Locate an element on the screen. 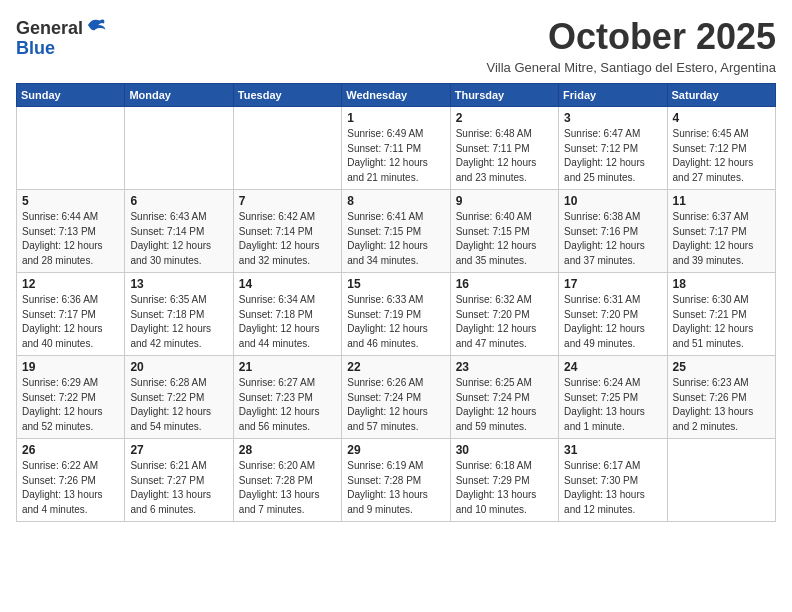 Image resolution: width=792 pixels, height=612 pixels. day-number: 1 is located at coordinates (396, 118).